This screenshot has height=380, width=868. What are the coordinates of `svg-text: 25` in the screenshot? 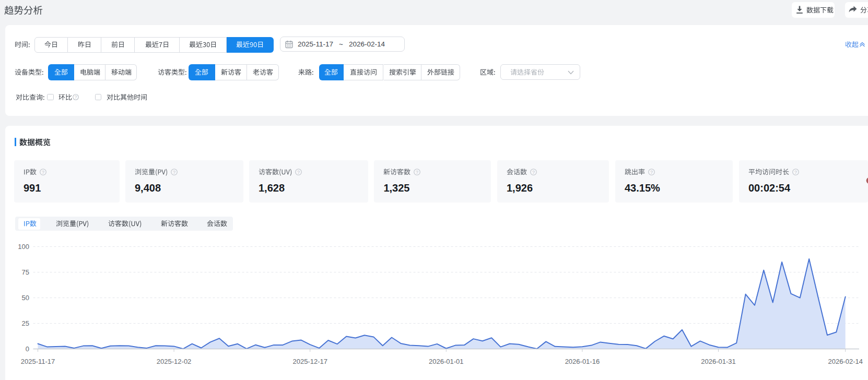 It's located at (26, 324).